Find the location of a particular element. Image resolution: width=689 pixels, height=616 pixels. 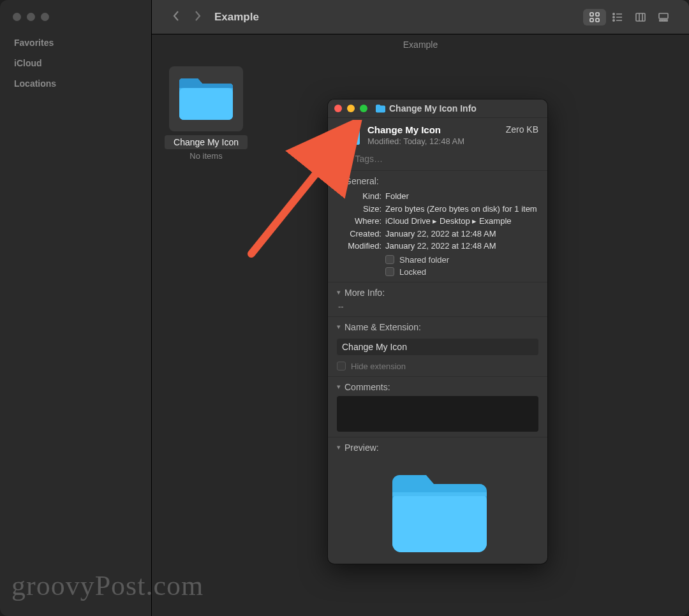

folder-label: Change My Icon is located at coordinates (206, 142).